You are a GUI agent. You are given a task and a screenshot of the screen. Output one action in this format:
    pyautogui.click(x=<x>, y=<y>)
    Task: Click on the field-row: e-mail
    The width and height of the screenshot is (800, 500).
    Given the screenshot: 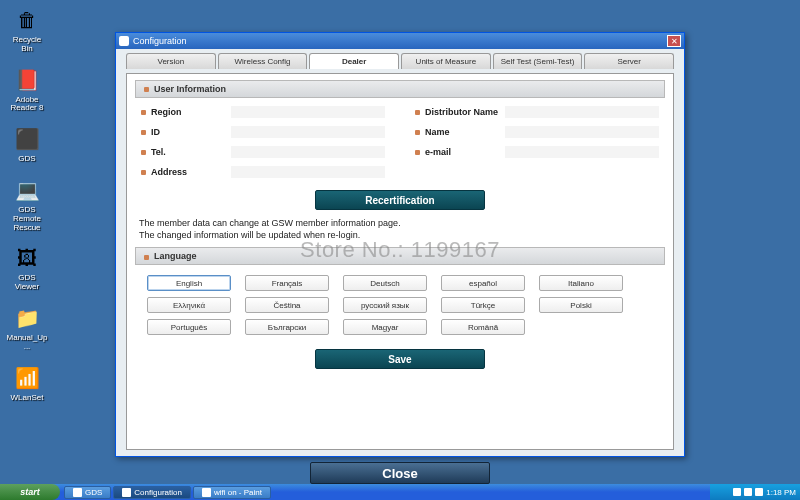 What is the action you would take?
    pyautogui.click(x=537, y=152)
    